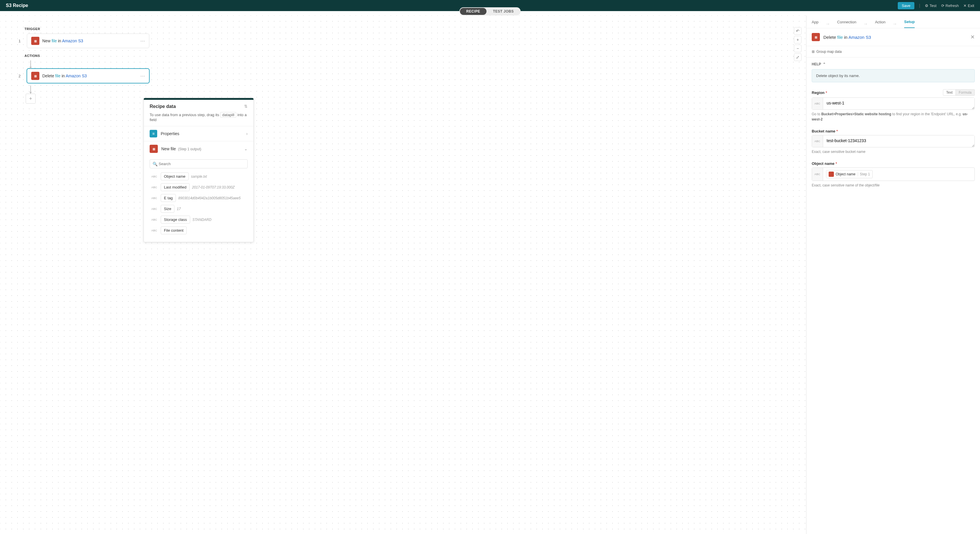  Describe the element at coordinates (20, 41) in the screenshot. I see `step-number: 1` at that location.